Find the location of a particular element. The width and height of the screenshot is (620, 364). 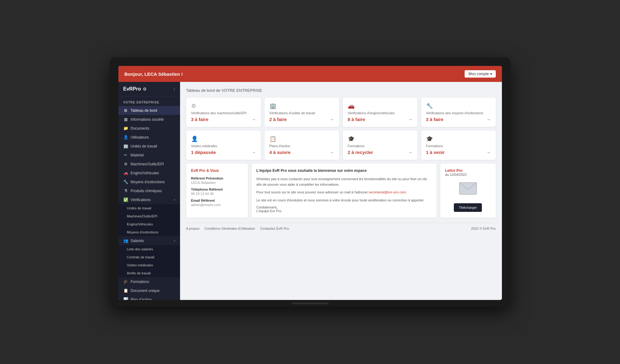

card-value-row: 2 à faire → is located at coordinates (302, 119).